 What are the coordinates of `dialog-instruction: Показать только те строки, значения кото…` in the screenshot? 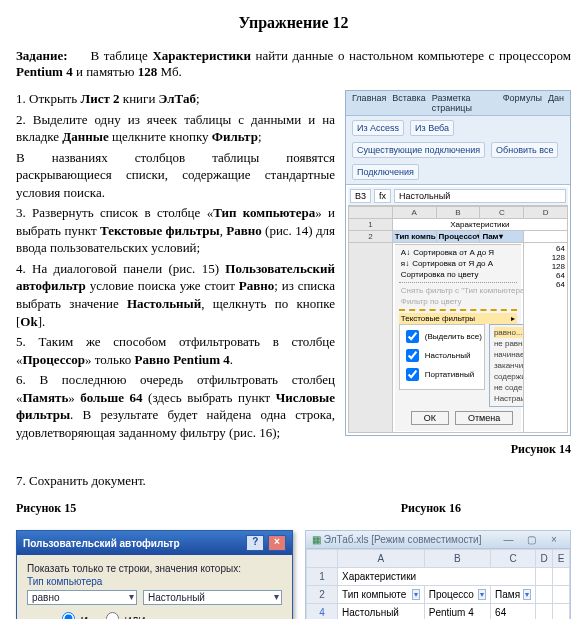 It's located at (154, 568).